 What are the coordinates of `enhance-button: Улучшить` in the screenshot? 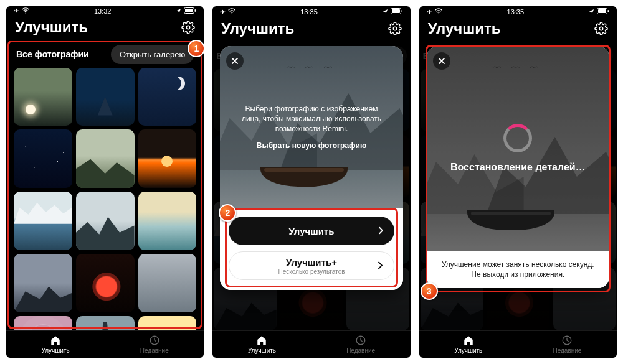 It's located at (312, 231).